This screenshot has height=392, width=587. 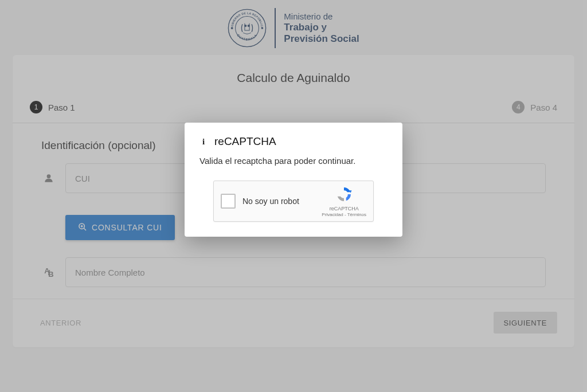 What do you see at coordinates (294, 142) in the screenshot?
I see `modal-header: i reCAPTCHA` at bounding box center [294, 142].